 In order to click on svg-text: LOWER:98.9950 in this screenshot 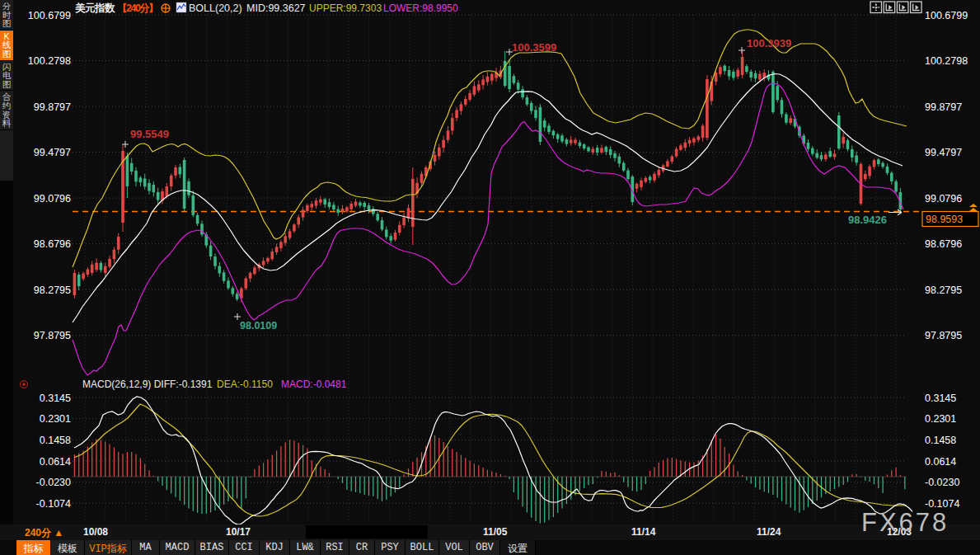, I will do `click(420, 8)`.